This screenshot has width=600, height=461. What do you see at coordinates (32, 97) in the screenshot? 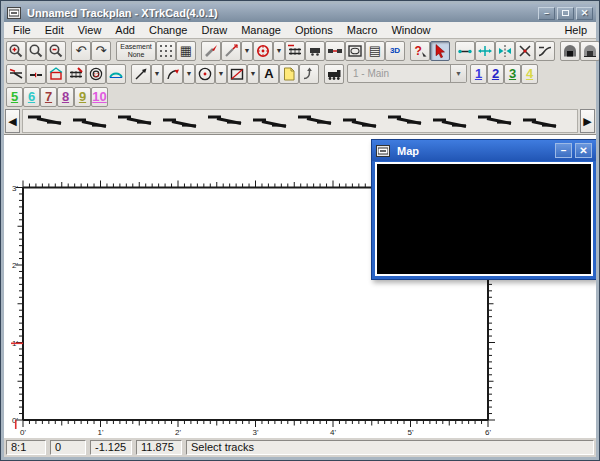
I see `layer-6-button: 6` at bounding box center [32, 97].